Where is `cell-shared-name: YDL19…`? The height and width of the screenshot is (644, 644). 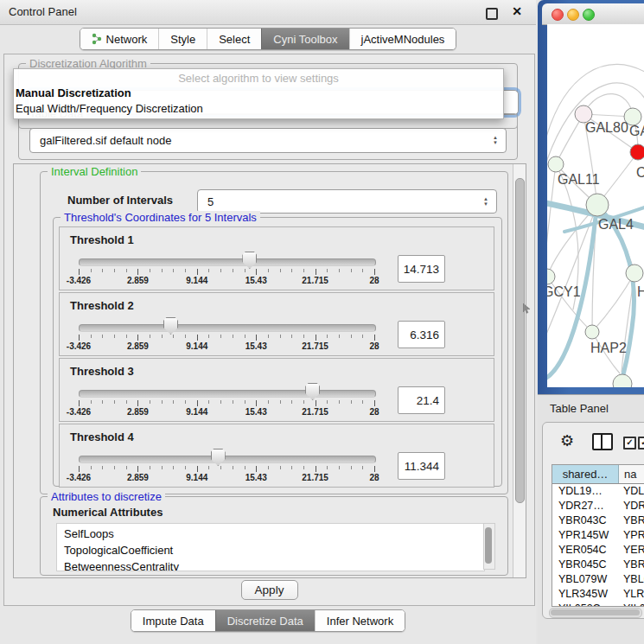
cell-shared-name: YDL19… is located at coordinates (585, 491).